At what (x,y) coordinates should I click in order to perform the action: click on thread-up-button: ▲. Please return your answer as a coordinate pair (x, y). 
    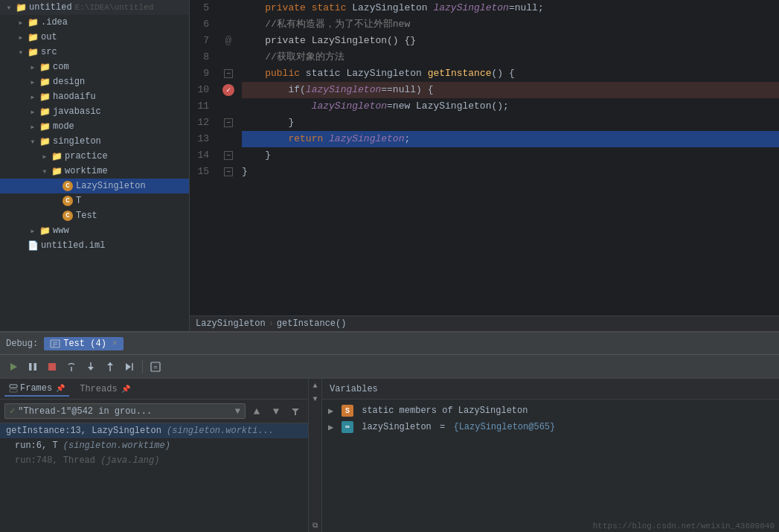
    Looking at the image, I should click on (257, 411).